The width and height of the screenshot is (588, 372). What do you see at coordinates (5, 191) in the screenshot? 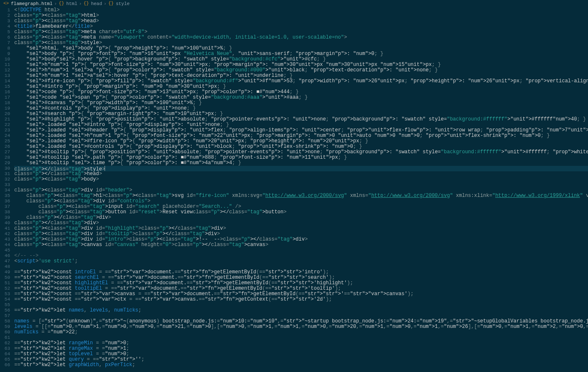
I see `line-number: 34` at bounding box center [5, 191].